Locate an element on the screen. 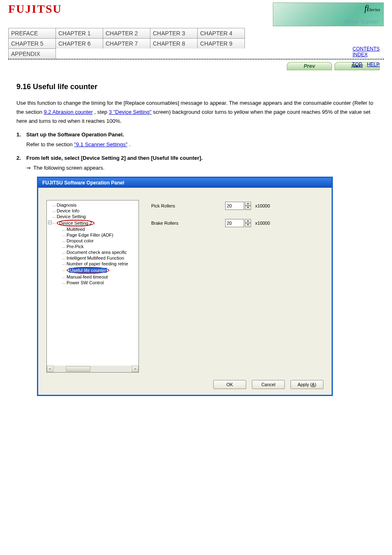 Image resolution: width=392 pixels, height=555 pixels. dialog-titlebar: FUJITSU Software Operation Panel is located at coordinates (185, 183).